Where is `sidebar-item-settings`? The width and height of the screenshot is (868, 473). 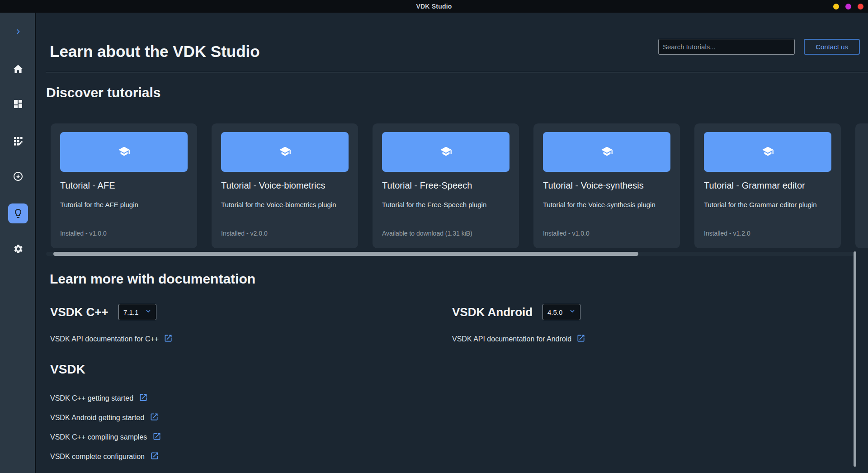
sidebar-item-settings is located at coordinates (18, 249).